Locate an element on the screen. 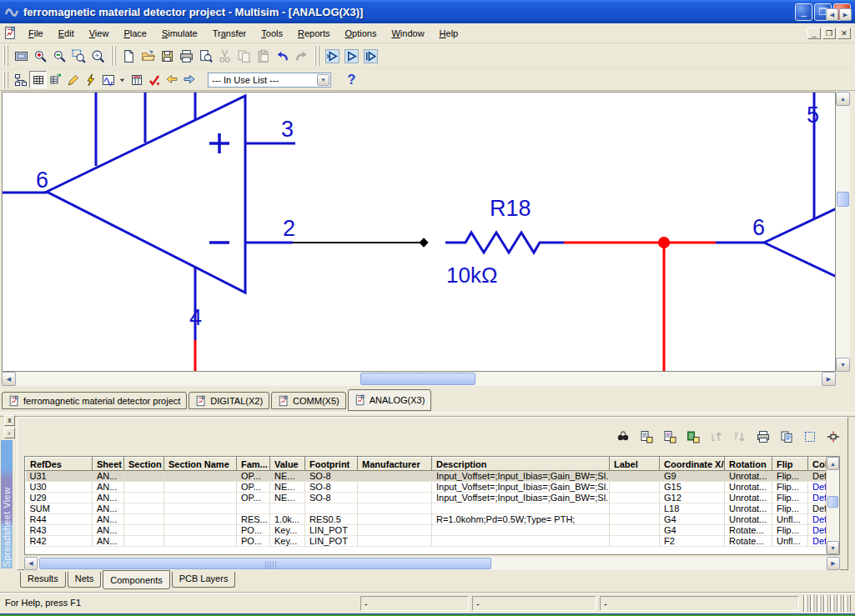 This screenshot has width=855, height=616. table-row-r43: R43AN...PO...Key...LIN_POTG4Rotate...Fli… is located at coordinates (427, 530).